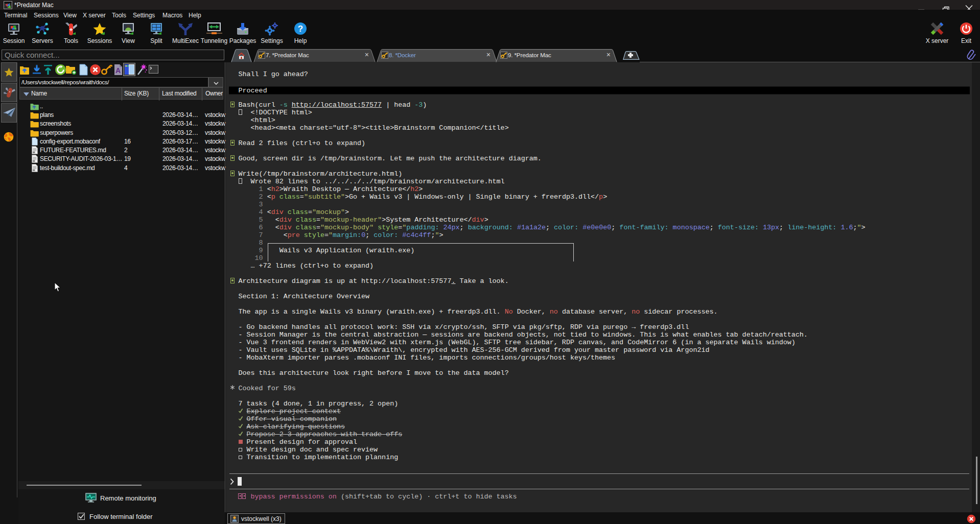 Image resolution: width=980 pixels, height=524 pixels. What do you see at coordinates (118, 70) in the screenshot?
I see `svg-text: A` at bounding box center [118, 70].